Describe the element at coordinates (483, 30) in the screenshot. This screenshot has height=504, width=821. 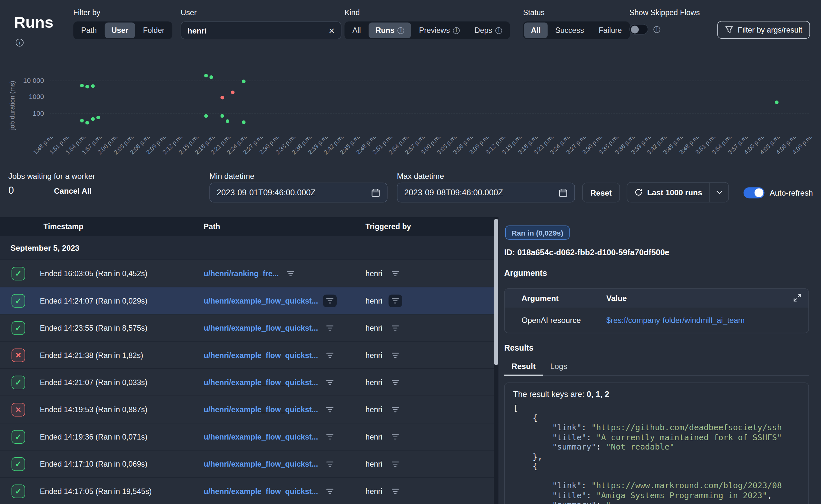
I see `kind-option-label: Deps` at that location.